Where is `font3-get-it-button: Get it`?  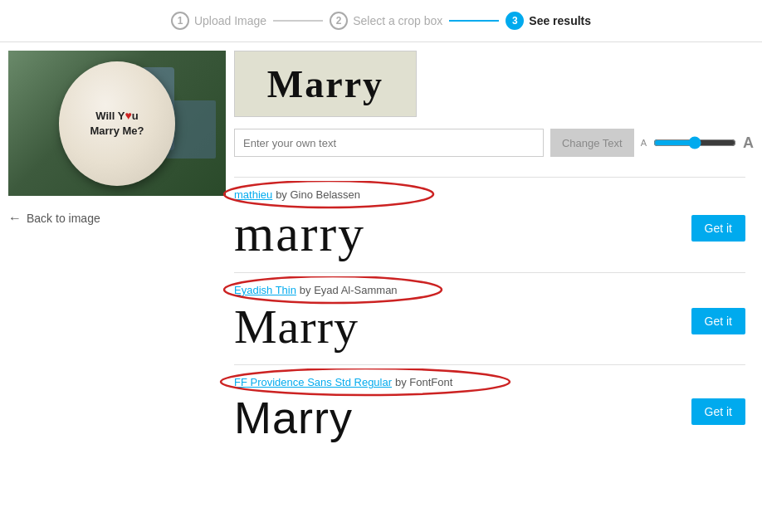
font3-get-it-button: Get it is located at coordinates (719, 412).